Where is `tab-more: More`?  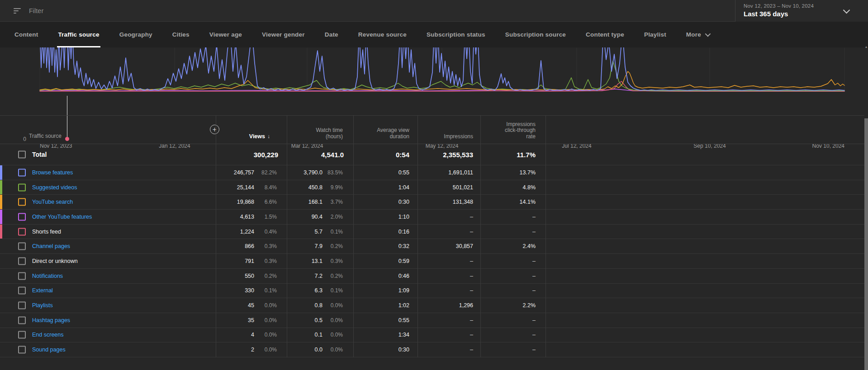
tab-more: More is located at coordinates (697, 34).